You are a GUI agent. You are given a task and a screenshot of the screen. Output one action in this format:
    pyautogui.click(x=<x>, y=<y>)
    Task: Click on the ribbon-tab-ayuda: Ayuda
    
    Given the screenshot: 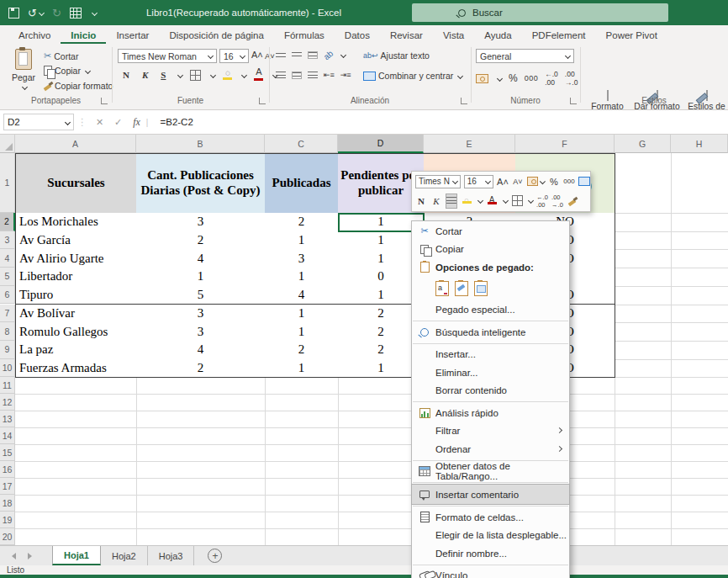 What is the action you would take?
    pyautogui.click(x=498, y=35)
    